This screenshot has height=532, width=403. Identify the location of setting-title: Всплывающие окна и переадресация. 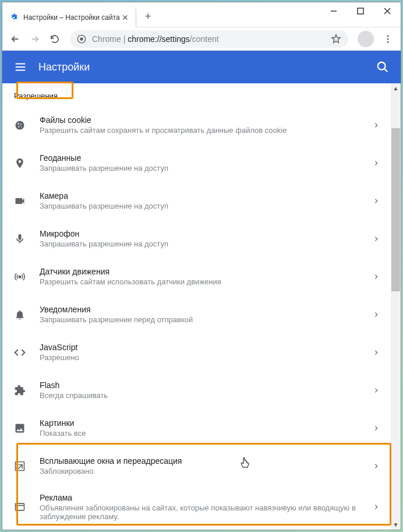
(206, 461).